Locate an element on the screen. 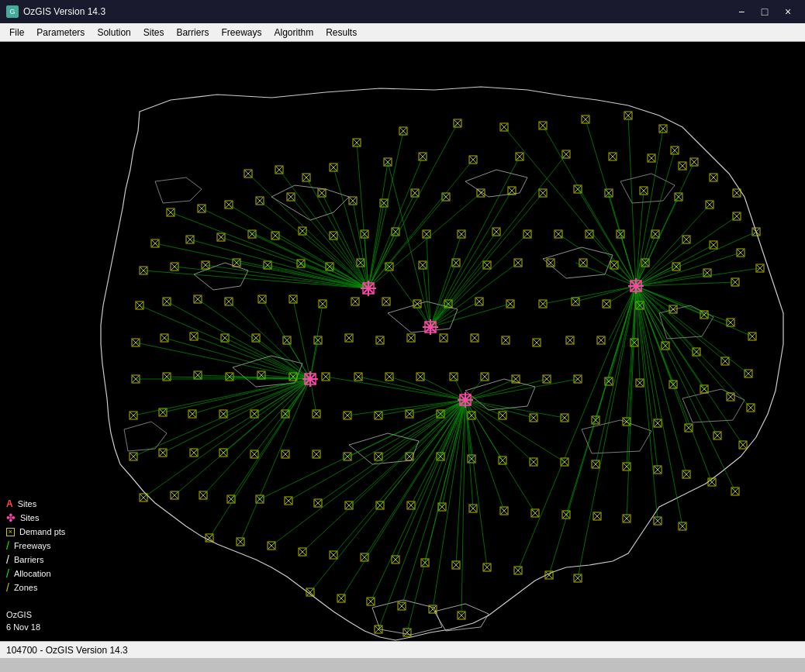  window-controls: − □ × is located at coordinates (765, 12).